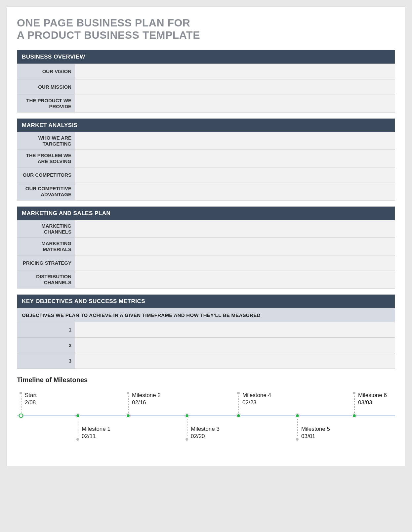 The width and height of the screenshot is (412, 532). I want to click on ms-start-label: Start, so click(31, 395).